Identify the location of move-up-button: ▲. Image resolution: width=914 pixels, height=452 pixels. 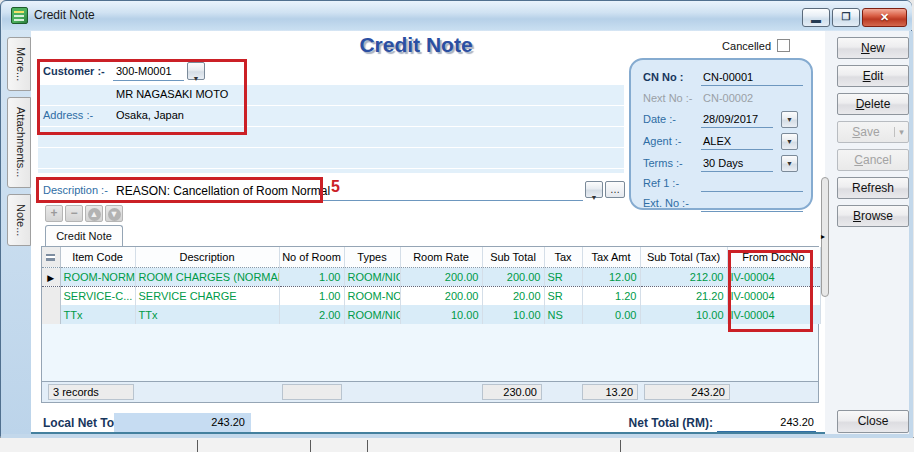
(94, 214).